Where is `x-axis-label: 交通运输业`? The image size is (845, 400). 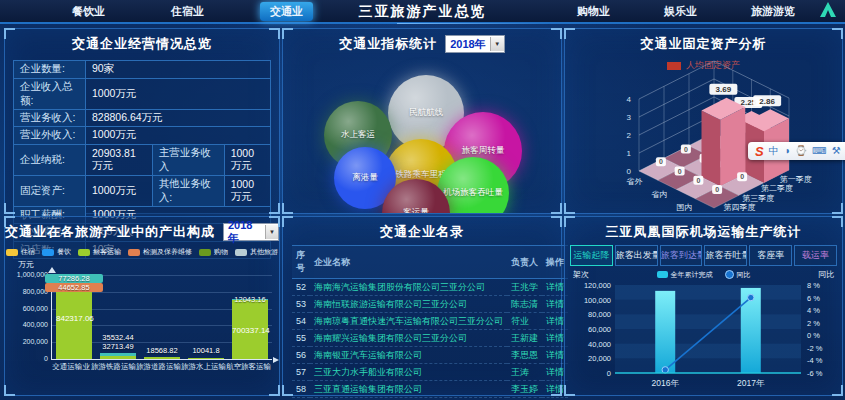
x-axis-label: 交通运输业 is located at coordinates (71, 367).